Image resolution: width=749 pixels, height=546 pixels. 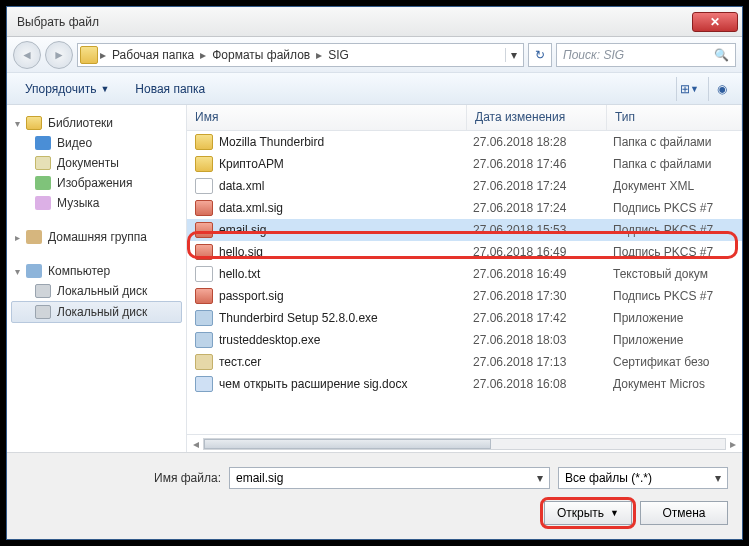 I want to click on search-icon: 🔍, so click(x=722, y=55).